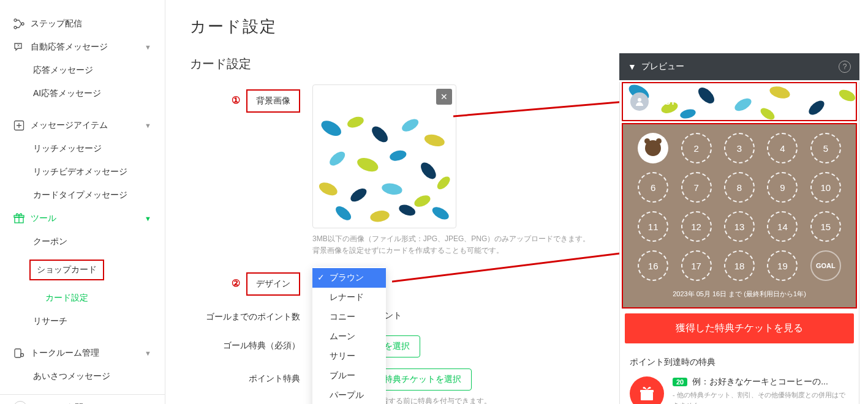 The width and height of the screenshot is (868, 404). What do you see at coordinates (69, 47) in the screenshot?
I see `sidebar-item-label: 自動応答メッセージ` at bounding box center [69, 47].